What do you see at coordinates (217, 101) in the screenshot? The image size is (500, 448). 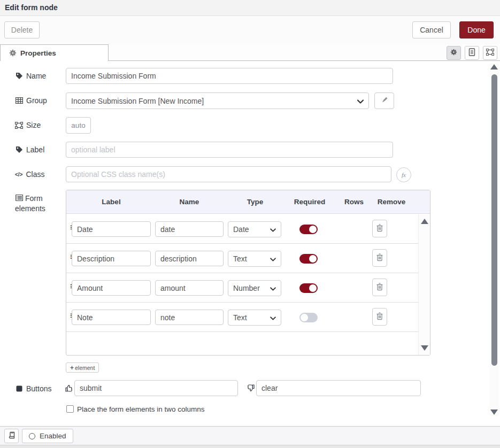 I see `group-select: Income Submission Form [New Income]` at bounding box center [217, 101].